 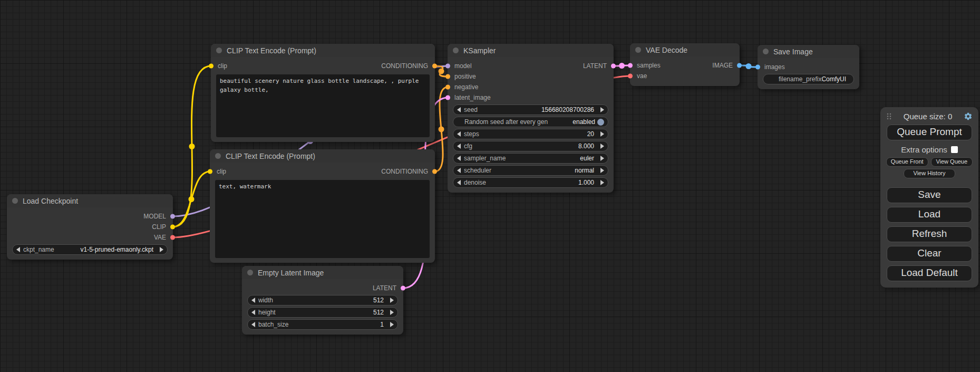 I want to click on input-port-images, so click(x=758, y=68).